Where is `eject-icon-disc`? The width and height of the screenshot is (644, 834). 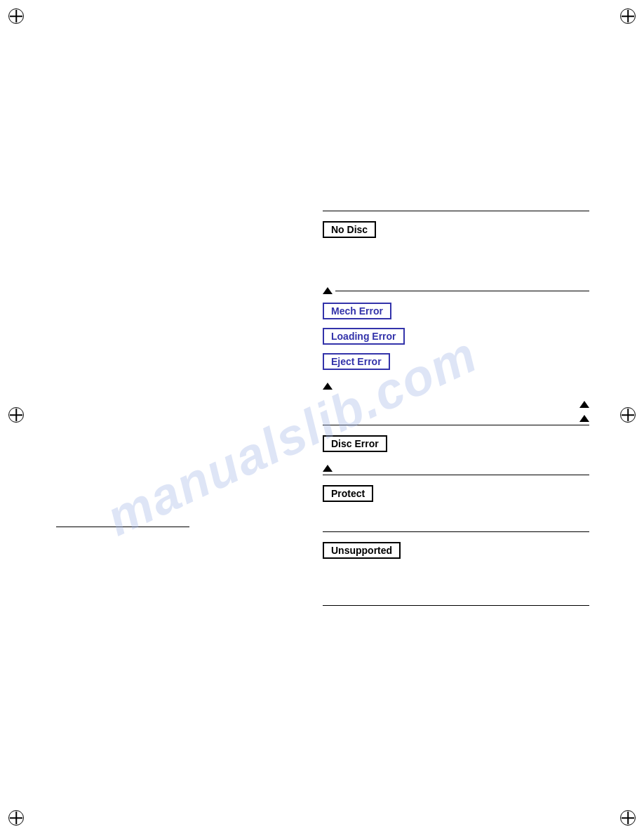
eject-icon-disc is located at coordinates (328, 468).